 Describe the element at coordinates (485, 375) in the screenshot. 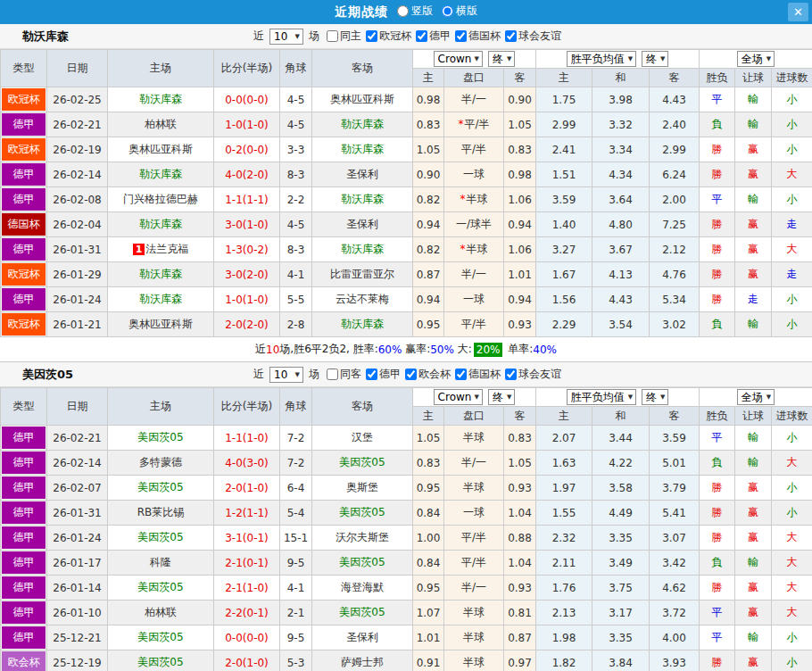

I see `league-filter-label: 德国杯` at that location.